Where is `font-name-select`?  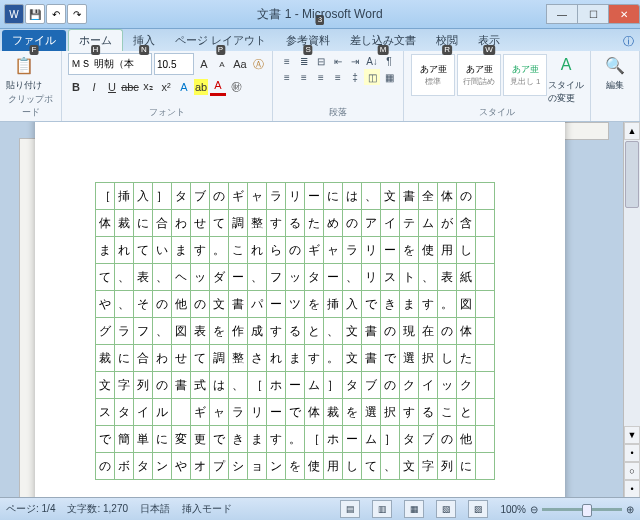 font-name-select is located at coordinates (110, 64).